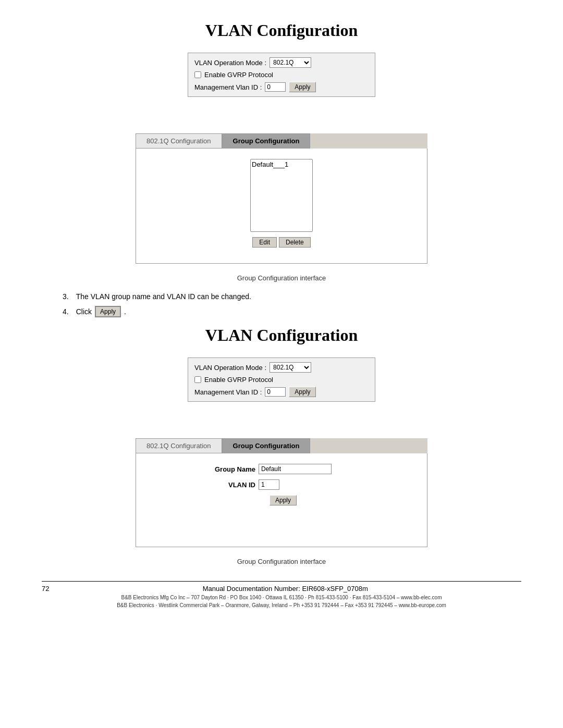  I want to click on step-4-text: Click, so click(84, 312).